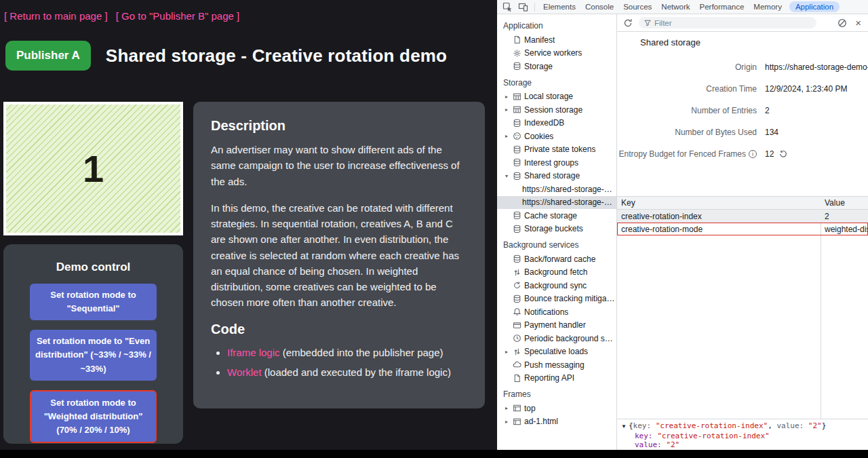  What do you see at coordinates (557, 40) in the screenshot?
I see `sidebar-item-manifest: Manifest` at bounding box center [557, 40].